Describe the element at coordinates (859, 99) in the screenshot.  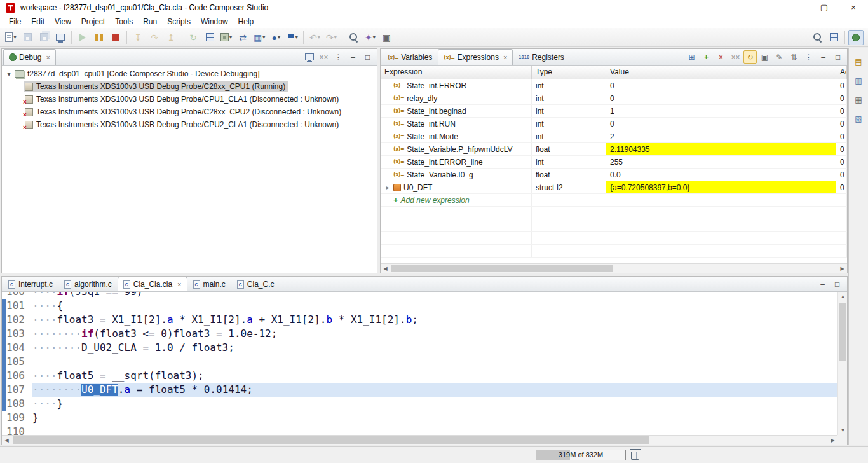
I see `minimized-view-3-button: ▦` at that location.